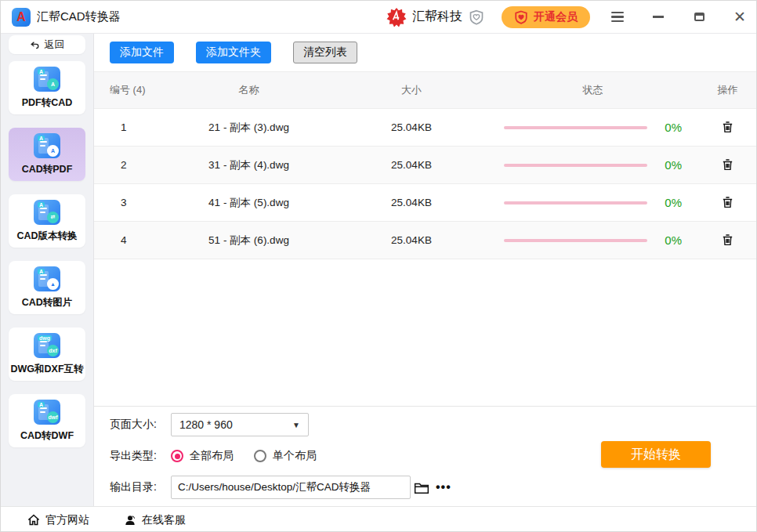 The width and height of the screenshot is (757, 532). I want to click on home-icon, so click(34, 520).